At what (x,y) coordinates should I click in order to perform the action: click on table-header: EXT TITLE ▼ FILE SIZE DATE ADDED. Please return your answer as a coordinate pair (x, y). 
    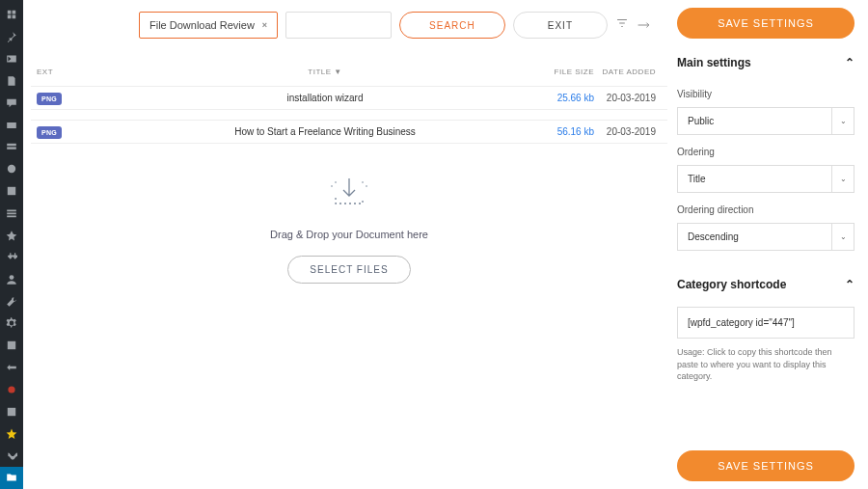
    Looking at the image, I should click on (349, 71).